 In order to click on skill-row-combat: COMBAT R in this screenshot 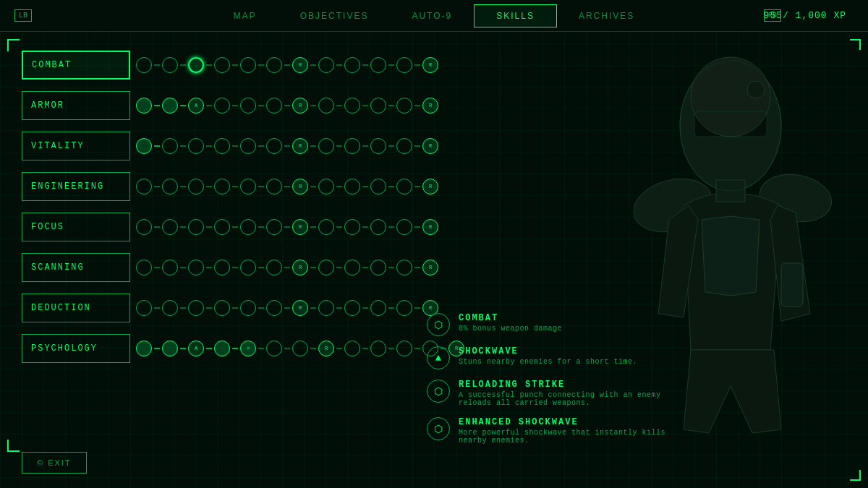, I will do `click(213, 65)`.